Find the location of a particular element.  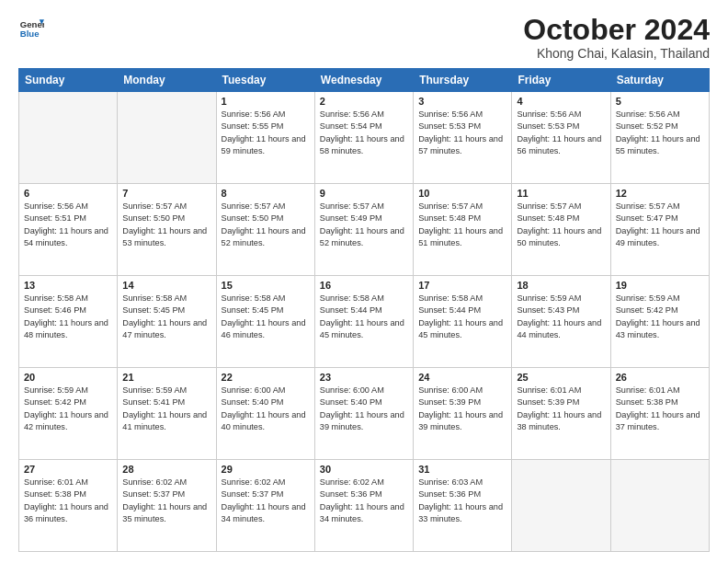

table-row: 4Sunrise: 5:56 AMSunset: 5:53 PMDaylight… is located at coordinates (561, 138).